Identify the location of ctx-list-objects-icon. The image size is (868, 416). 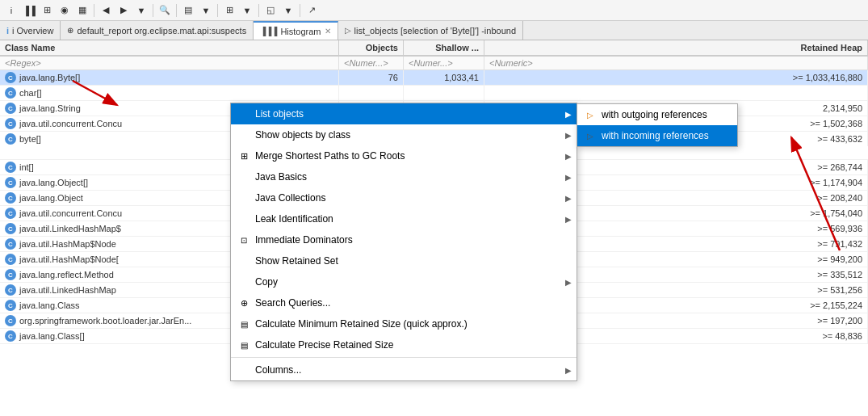
(244, 114).